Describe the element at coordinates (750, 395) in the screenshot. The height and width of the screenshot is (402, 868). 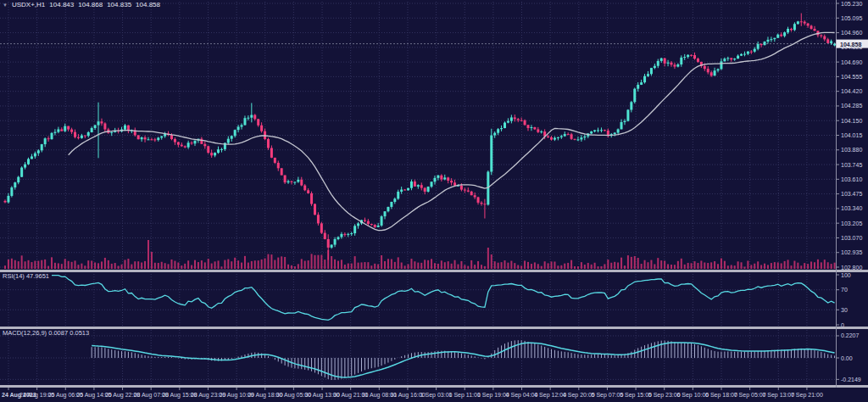
I see `time-tick-label: 7 Sep 05:00` at that location.